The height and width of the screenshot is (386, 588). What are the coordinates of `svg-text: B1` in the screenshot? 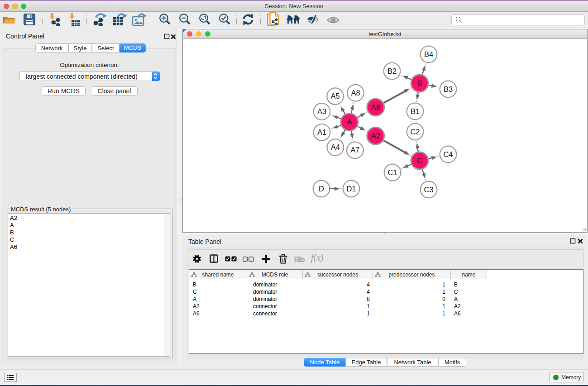 It's located at (415, 111).